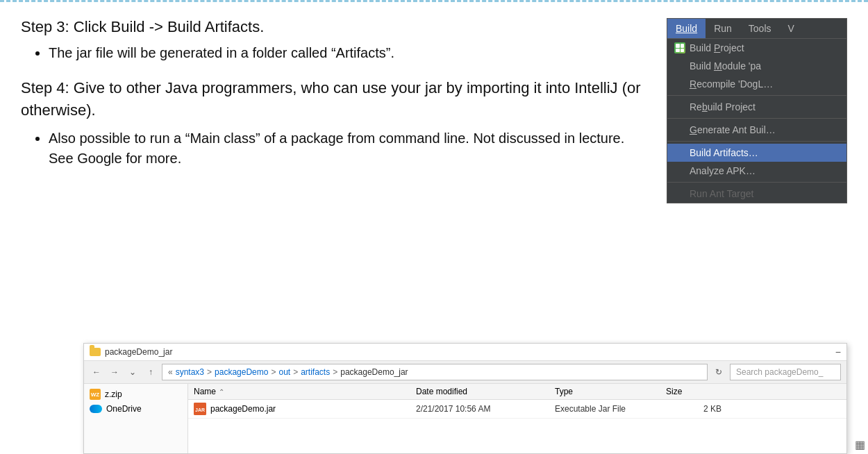 Image resolution: width=868 pixels, height=454 pixels. What do you see at coordinates (610, 392) in the screenshot?
I see `col-type-header: Type` at bounding box center [610, 392].